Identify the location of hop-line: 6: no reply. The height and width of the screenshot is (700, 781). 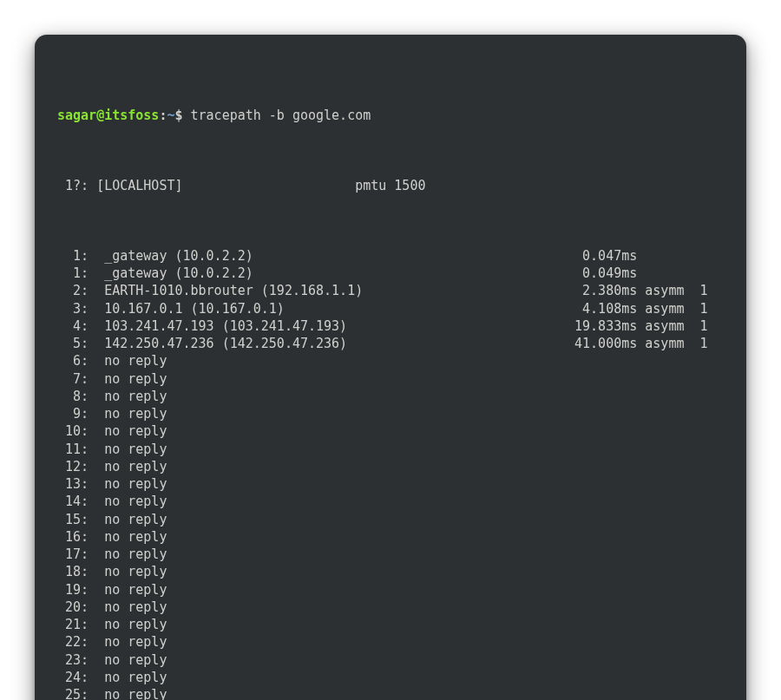
(390, 361).